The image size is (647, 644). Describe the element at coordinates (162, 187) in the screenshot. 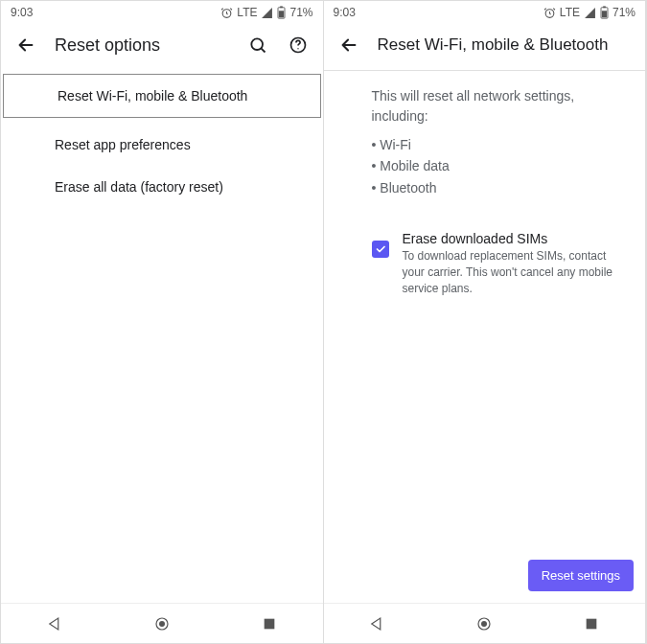

I see `option-factory-reset: Erase all data (factory reset)` at that location.